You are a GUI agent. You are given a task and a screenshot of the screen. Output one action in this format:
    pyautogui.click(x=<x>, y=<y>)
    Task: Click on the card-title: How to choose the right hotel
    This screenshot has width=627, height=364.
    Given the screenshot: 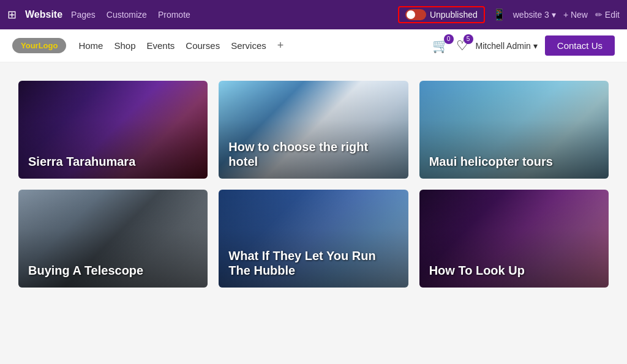 What is the action you would take?
    pyautogui.click(x=314, y=154)
    